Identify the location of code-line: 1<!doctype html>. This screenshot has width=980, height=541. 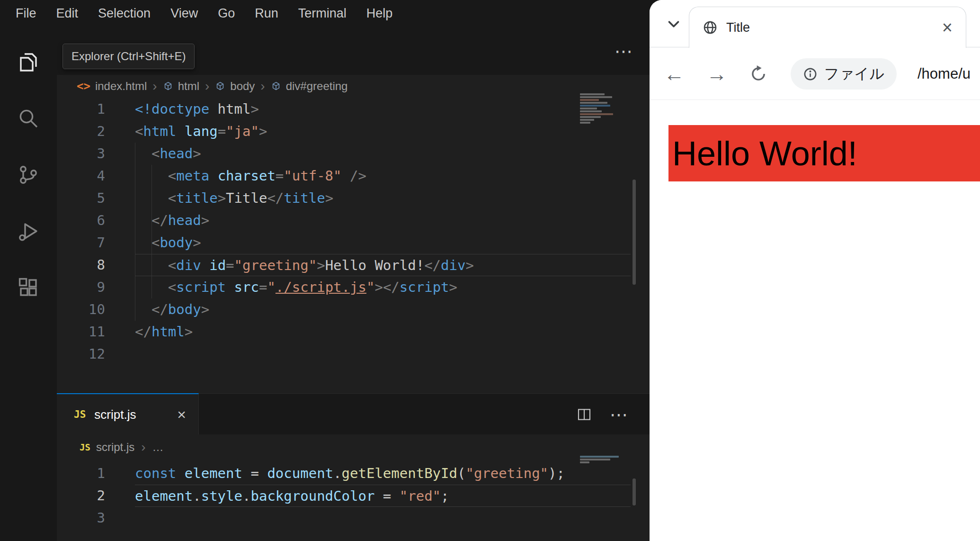
(344, 109).